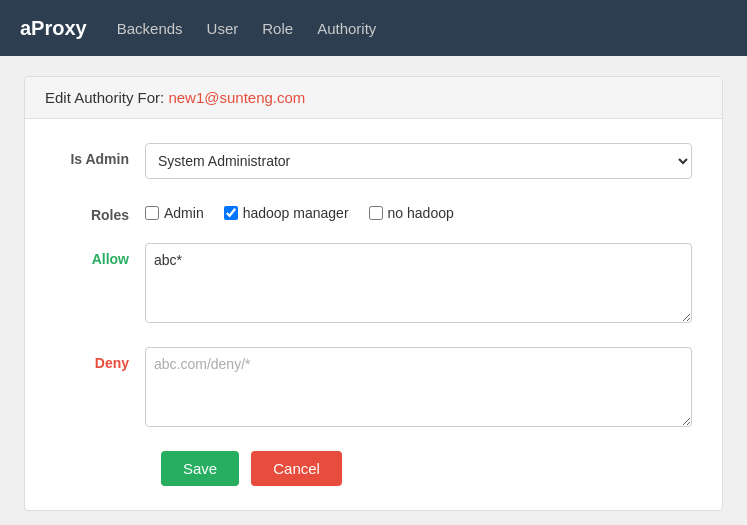 This screenshot has height=525, width=747. What do you see at coordinates (374, 161) in the screenshot?
I see `is-admin-row: Is Admin System Administrator Normal Use…` at bounding box center [374, 161].